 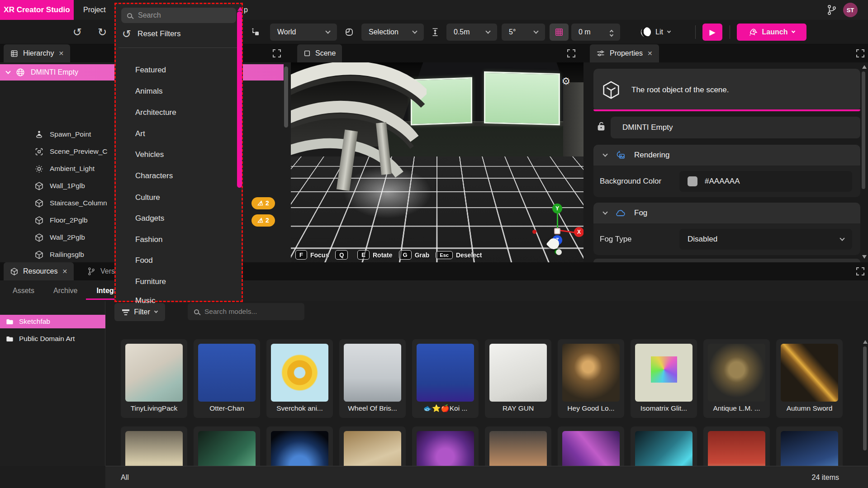 What do you see at coordinates (850, 10) in the screenshot?
I see `user-avatar: ST` at bounding box center [850, 10].